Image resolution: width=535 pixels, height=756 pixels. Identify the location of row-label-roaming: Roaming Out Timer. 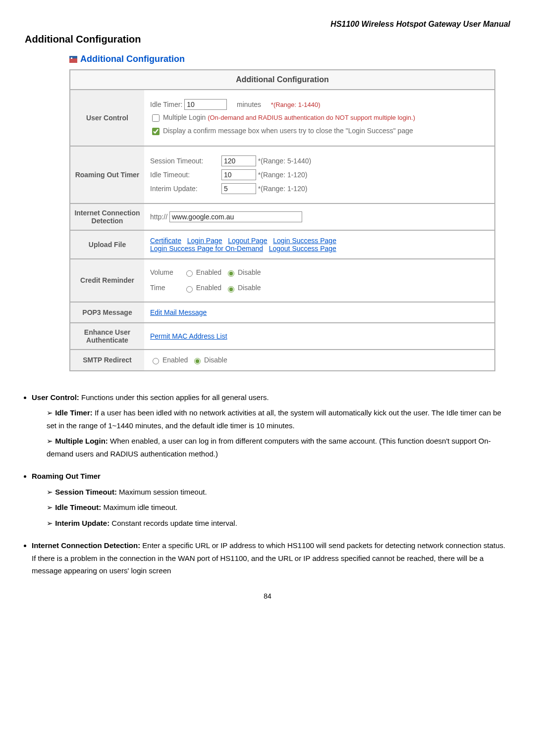
(107, 175).